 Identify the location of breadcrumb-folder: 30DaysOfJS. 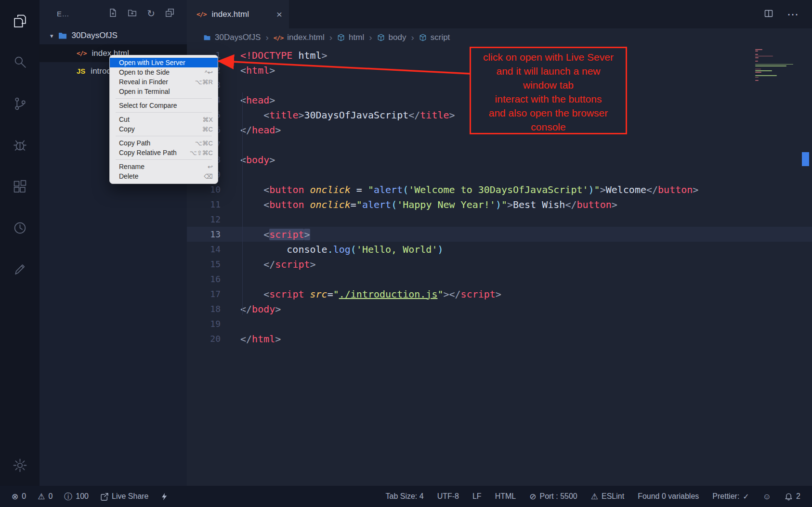
(232, 38).